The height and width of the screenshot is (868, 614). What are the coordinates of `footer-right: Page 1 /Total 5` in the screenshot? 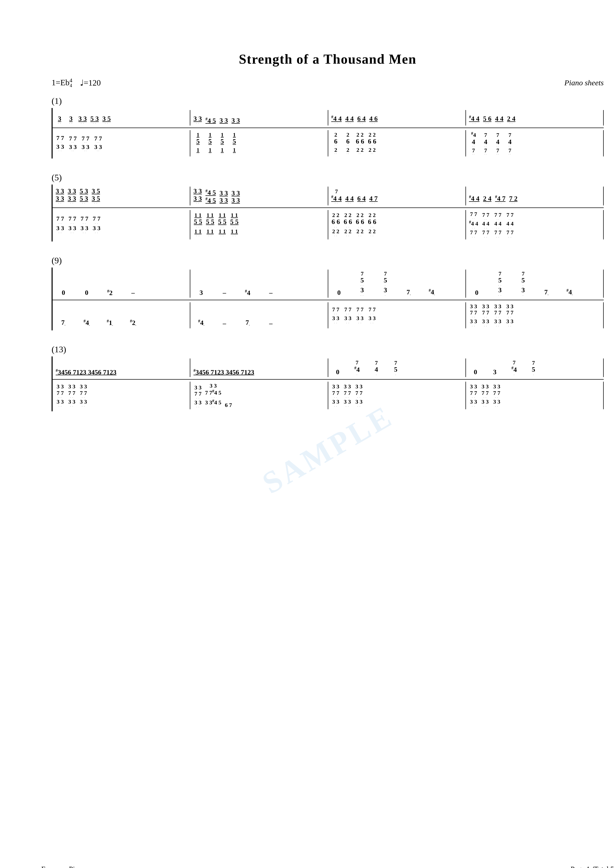 It's located at (592, 866).